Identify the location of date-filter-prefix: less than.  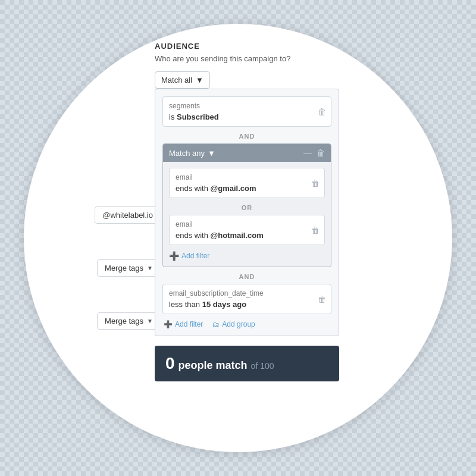
(186, 305).